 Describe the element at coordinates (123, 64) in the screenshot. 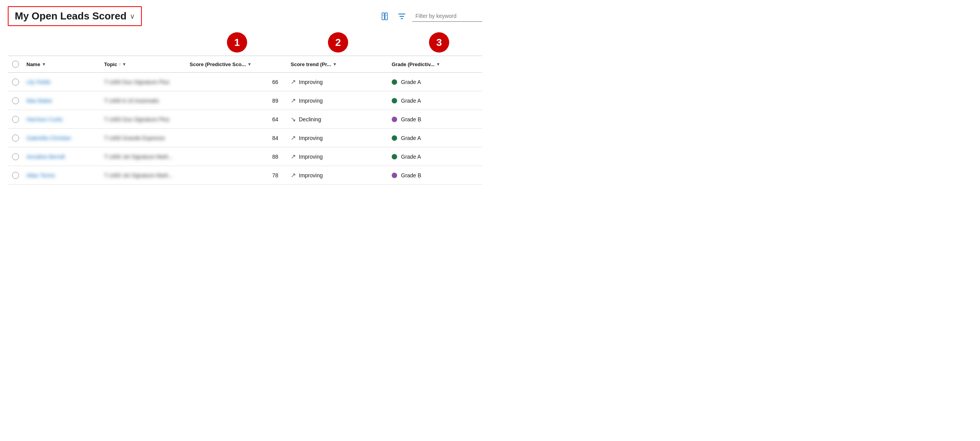

I see `topic-sort-icon: ↑ ▼` at that location.